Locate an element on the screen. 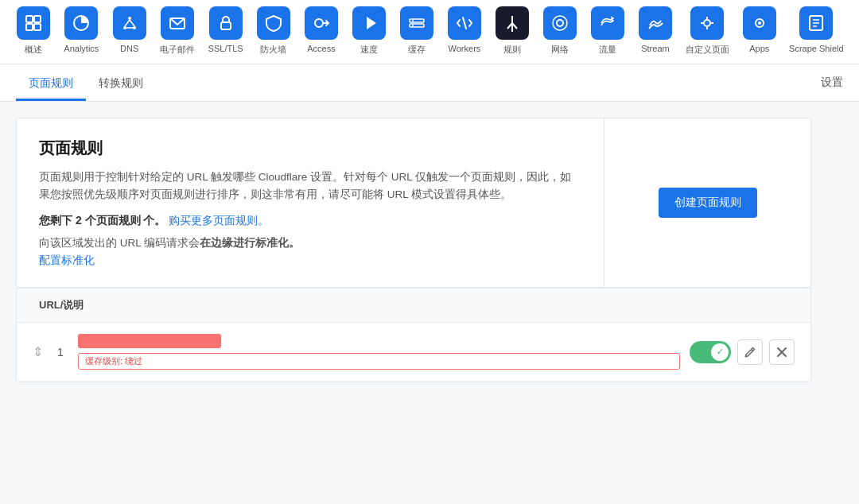 The image size is (859, 504). nav-item-overview: 概述 is located at coordinates (33, 32).